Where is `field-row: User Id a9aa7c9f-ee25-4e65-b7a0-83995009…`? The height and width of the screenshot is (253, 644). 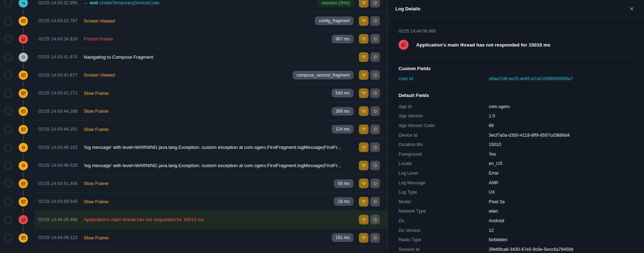 field-row: User Id a9aa7c9f-ee25-4e65-b7a0-83995009… is located at coordinates (515, 79).